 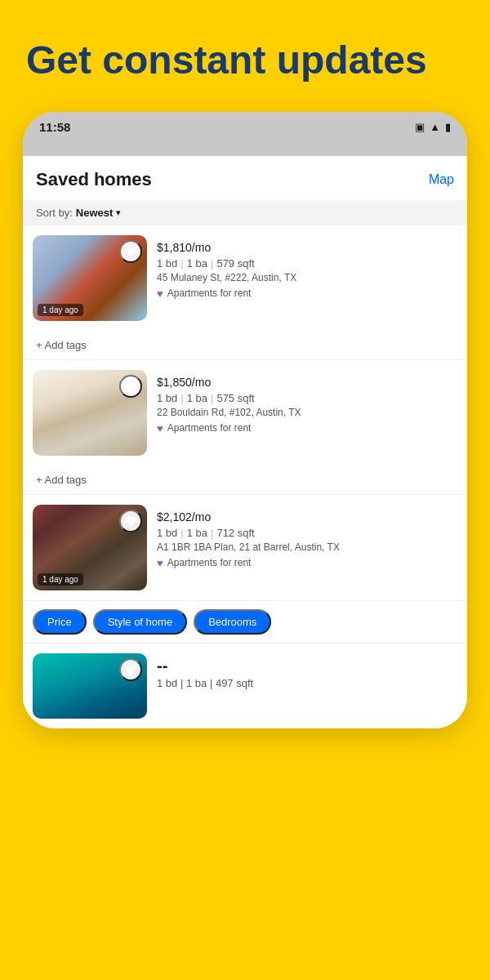 What do you see at coordinates (245, 292) in the screenshot?
I see `listing-card-1: 1 day ago $1,810/mo 1 bd|1 ba|579 sqft 4…` at bounding box center [245, 292].